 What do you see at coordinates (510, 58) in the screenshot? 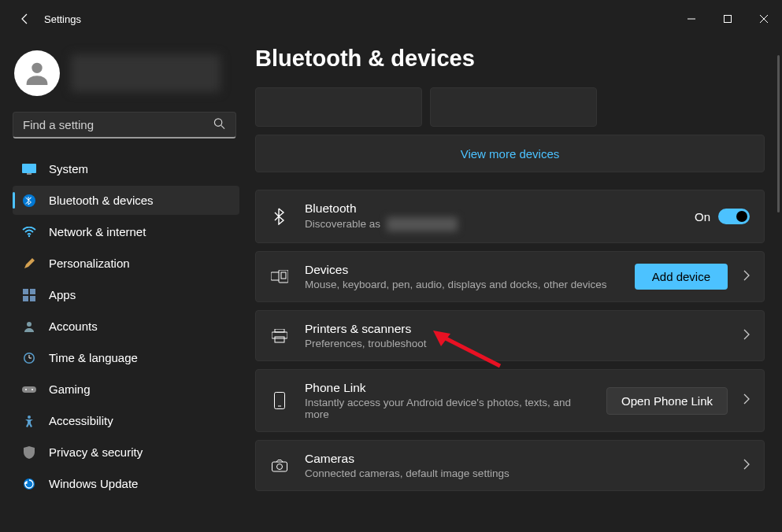
I see `page-title: Bluetooth & devices` at bounding box center [510, 58].